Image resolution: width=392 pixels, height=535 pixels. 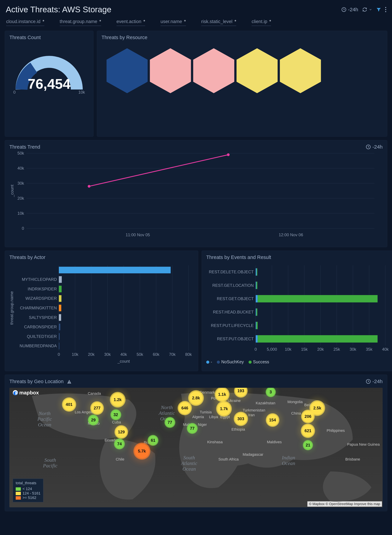 What do you see at coordinates (367, 10) in the screenshot?
I see `refresh-button` at bounding box center [367, 10].